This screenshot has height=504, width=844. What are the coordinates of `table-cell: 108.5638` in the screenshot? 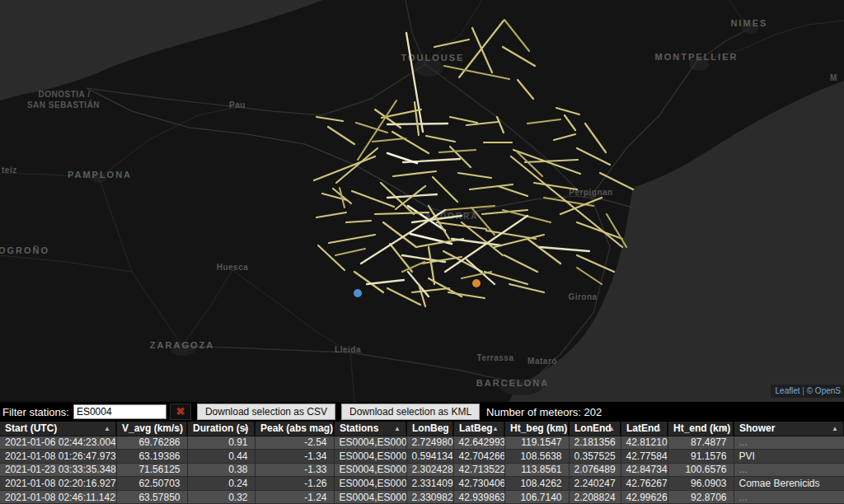 It's located at (537, 456).